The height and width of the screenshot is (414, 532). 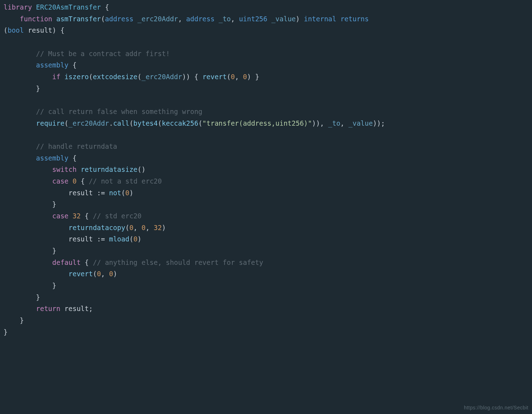 I want to click on string-literal: "transfer(address,uint256)", so click(x=257, y=123).